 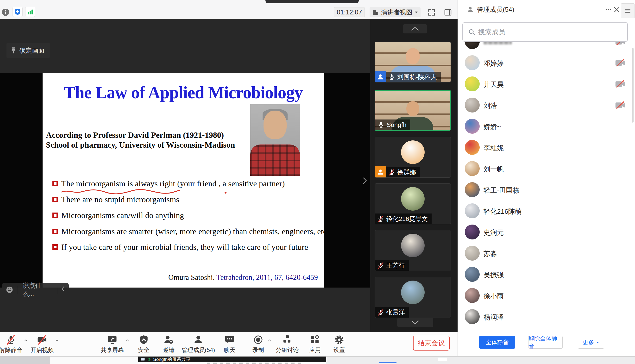 I want to click on toolbar-label: 邀请, so click(x=169, y=350).